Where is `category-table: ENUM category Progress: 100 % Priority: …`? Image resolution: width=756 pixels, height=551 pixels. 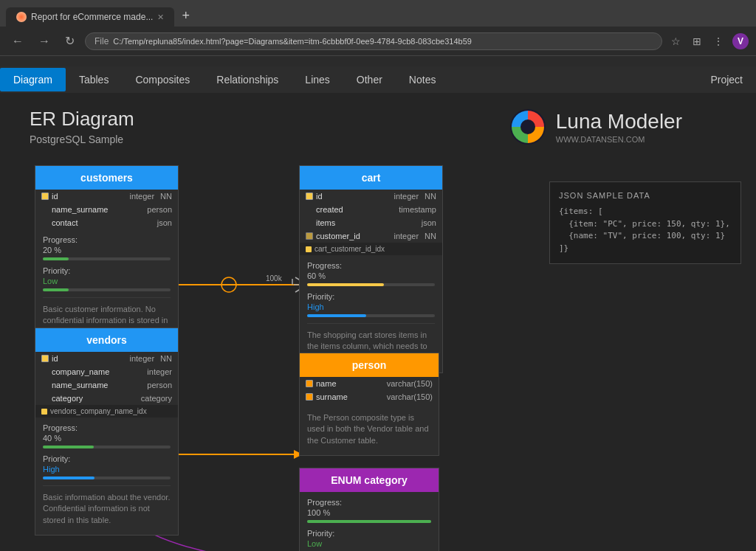 category-table: ENUM category Progress: 100 % Priority: … is located at coordinates (369, 509).